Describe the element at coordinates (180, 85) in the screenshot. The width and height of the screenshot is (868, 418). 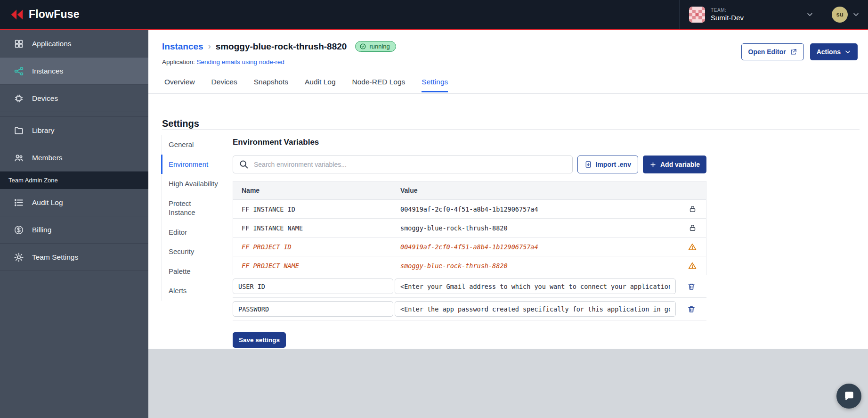
I see `tab-overview: Overview` at that location.